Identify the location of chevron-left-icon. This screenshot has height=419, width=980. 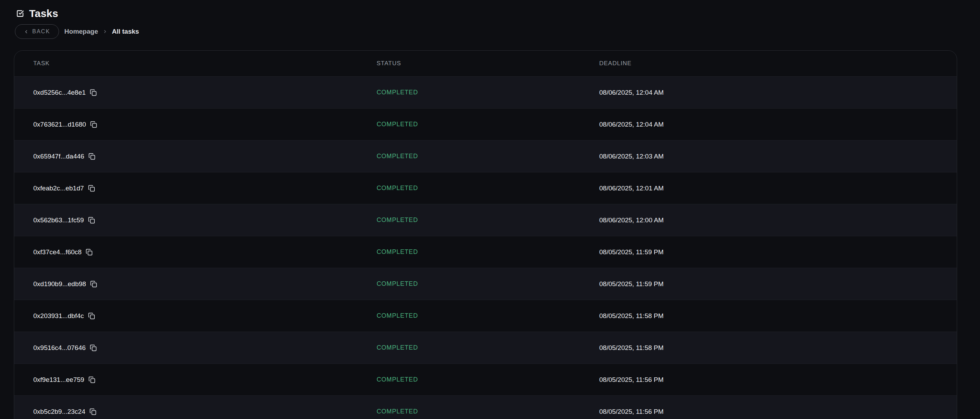
(26, 32).